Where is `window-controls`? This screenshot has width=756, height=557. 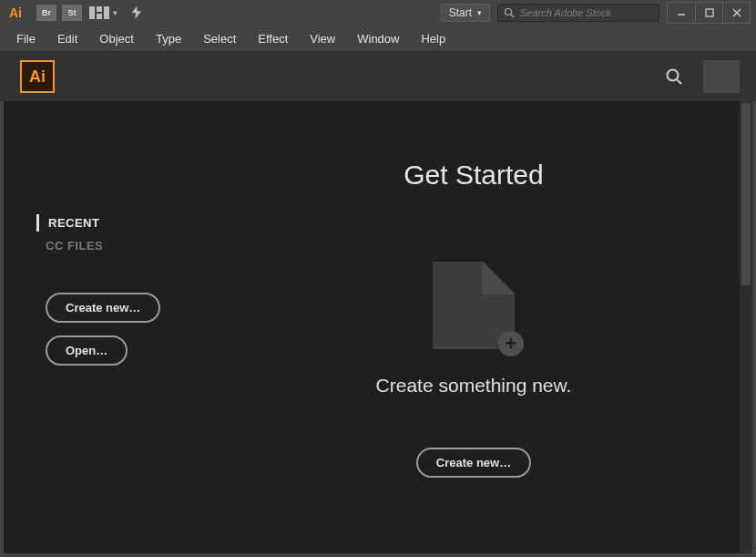
window-controls is located at coordinates (709, 13).